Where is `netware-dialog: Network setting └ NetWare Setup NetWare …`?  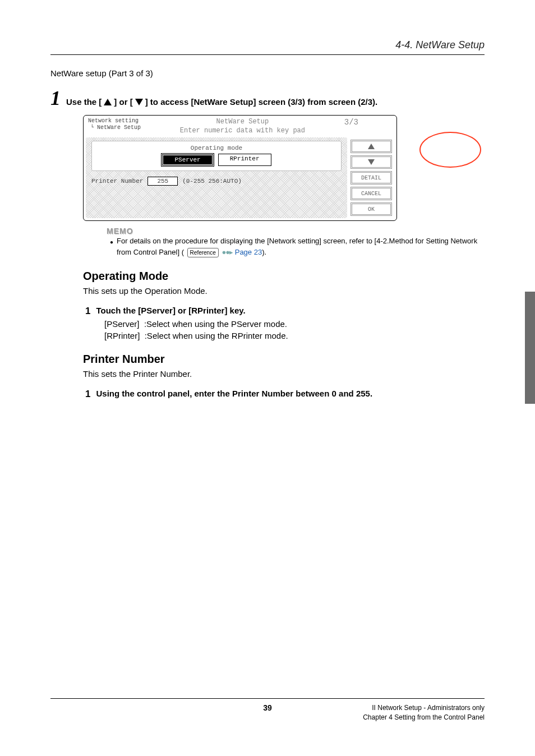 netware-dialog: Network setting └ NetWare Setup NetWare … is located at coordinates (240, 168).